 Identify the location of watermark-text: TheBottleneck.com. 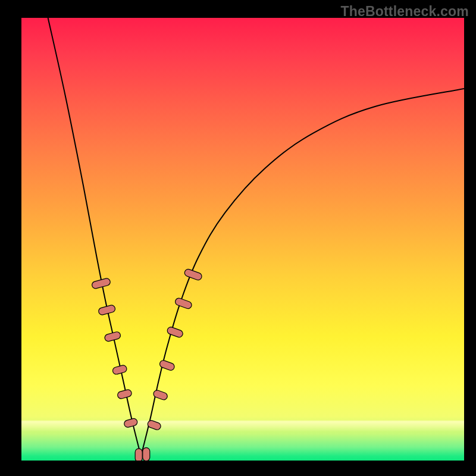
(405, 12).